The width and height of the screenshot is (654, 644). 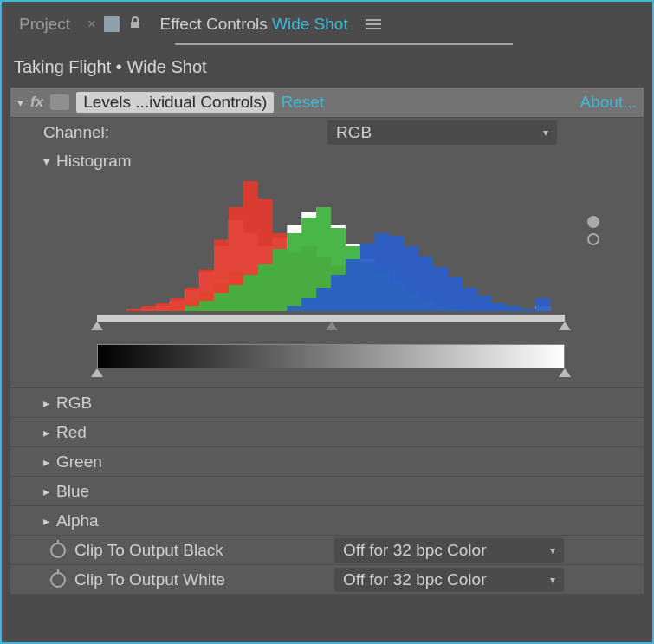 What do you see at coordinates (21, 102) in the screenshot?
I see `effect-twirl-icon: ▾` at bounding box center [21, 102].